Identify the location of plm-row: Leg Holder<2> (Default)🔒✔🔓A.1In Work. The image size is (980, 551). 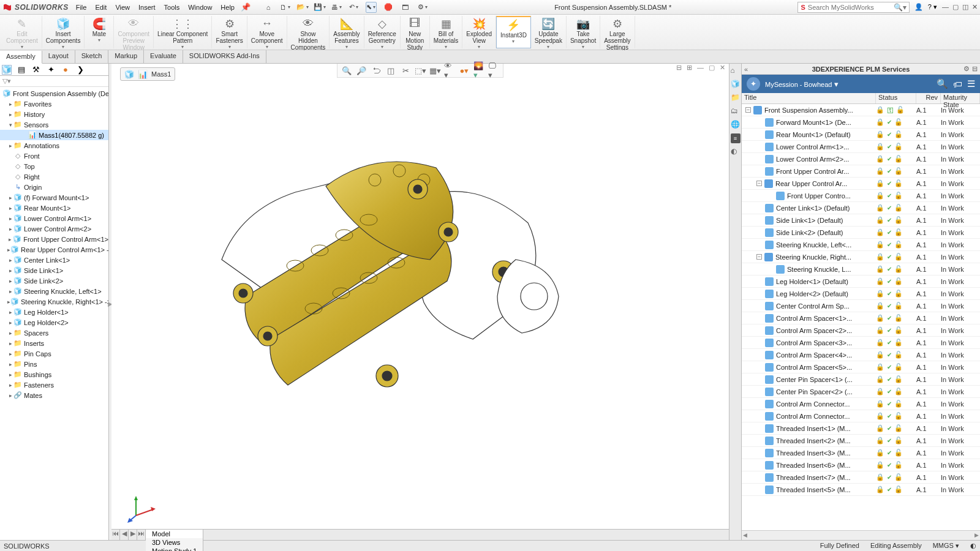
(861, 294).